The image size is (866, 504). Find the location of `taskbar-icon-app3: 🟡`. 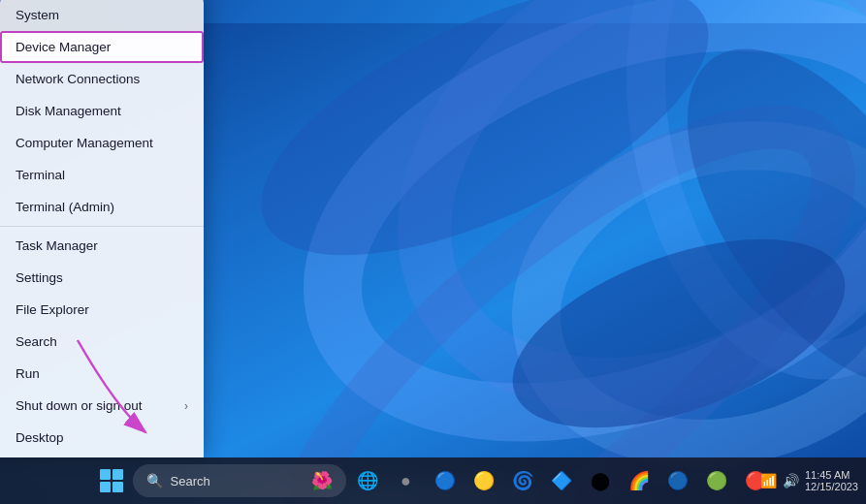

taskbar-icon-app3: 🟡 is located at coordinates (484, 481).